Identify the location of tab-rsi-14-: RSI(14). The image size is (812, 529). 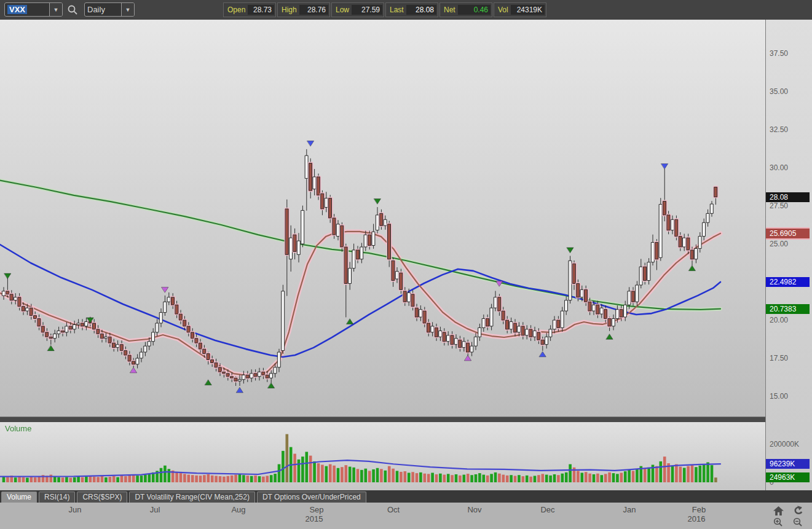
(57, 497).